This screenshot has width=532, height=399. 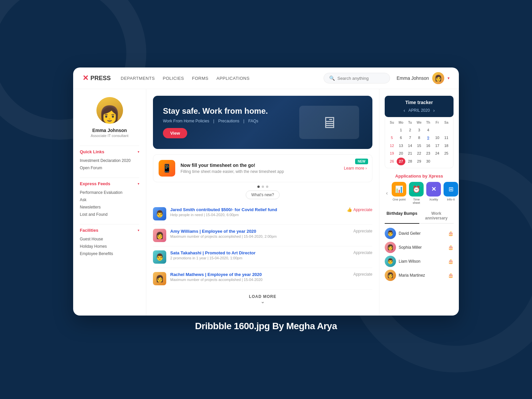 What do you see at coordinates (399, 193) in the screenshot?
I see `app-icon-onepoint: 📊 One point` at bounding box center [399, 193].